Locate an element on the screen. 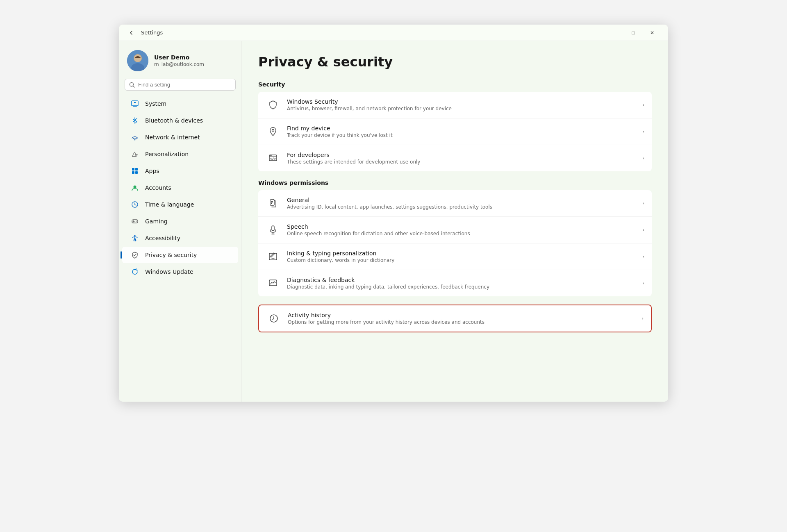 This screenshot has height=532, width=787. sidebar-item-network: Network & internet is located at coordinates (180, 137).